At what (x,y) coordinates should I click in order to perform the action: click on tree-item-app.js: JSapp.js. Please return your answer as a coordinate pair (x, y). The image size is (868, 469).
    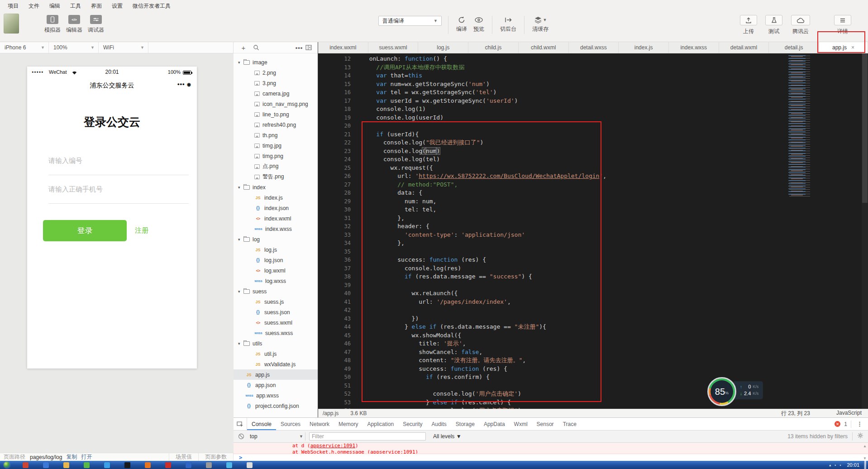
    Looking at the image, I should click on (276, 375).